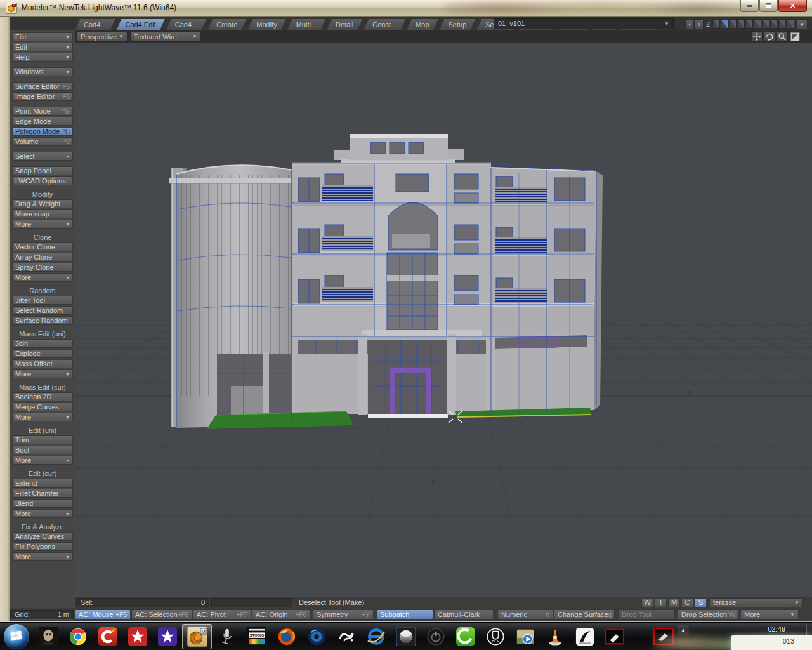  Describe the element at coordinates (43, 247) in the screenshot. I see `vector-clone-button: Vector Clone` at that location.